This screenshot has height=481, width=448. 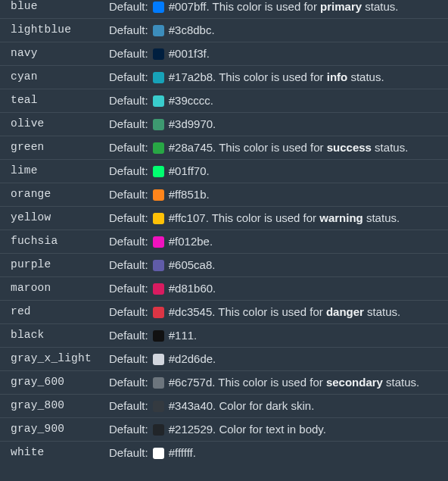 What do you see at coordinates (275, 101) in the screenshot?
I see `color-description: Default:#39cccc.` at bounding box center [275, 101].